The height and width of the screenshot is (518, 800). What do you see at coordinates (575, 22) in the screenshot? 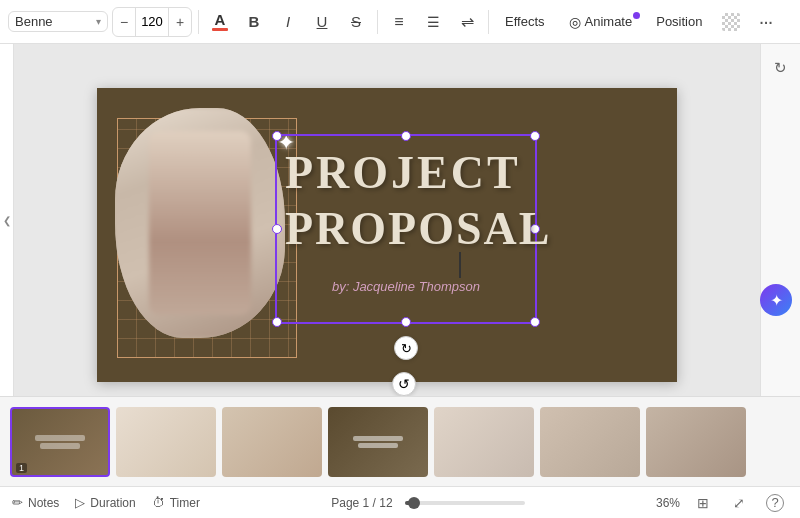
I see `animate-icon: ◎` at bounding box center [575, 22].